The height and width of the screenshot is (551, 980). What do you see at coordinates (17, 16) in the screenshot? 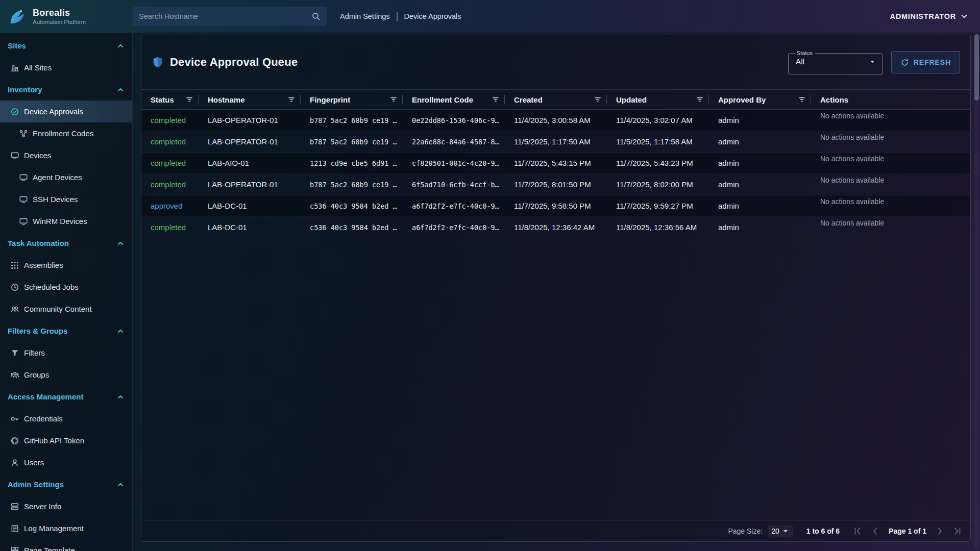
I see `borealis-logo` at bounding box center [17, 16].